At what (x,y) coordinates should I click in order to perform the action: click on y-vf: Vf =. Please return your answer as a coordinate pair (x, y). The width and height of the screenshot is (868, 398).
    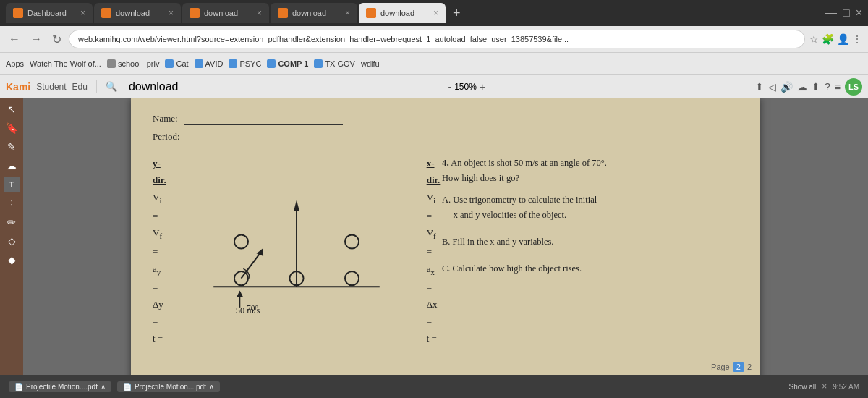
    Looking at the image, I should click on (159, 242).